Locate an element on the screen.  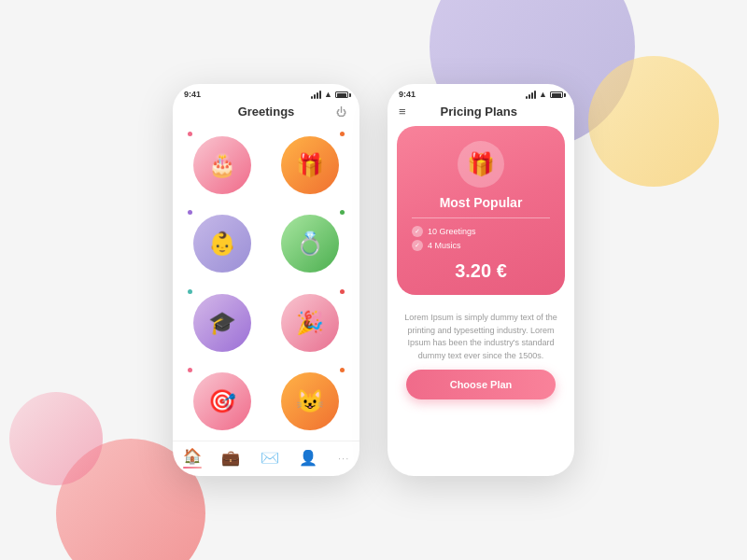
card-gift-icon: 🎁 is located at coordinates (481, 164).